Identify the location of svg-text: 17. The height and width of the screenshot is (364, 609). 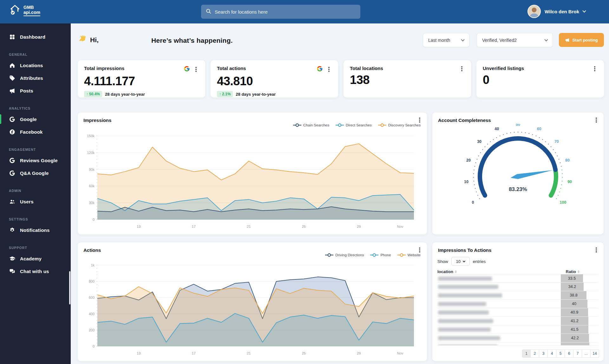
(194, 227).